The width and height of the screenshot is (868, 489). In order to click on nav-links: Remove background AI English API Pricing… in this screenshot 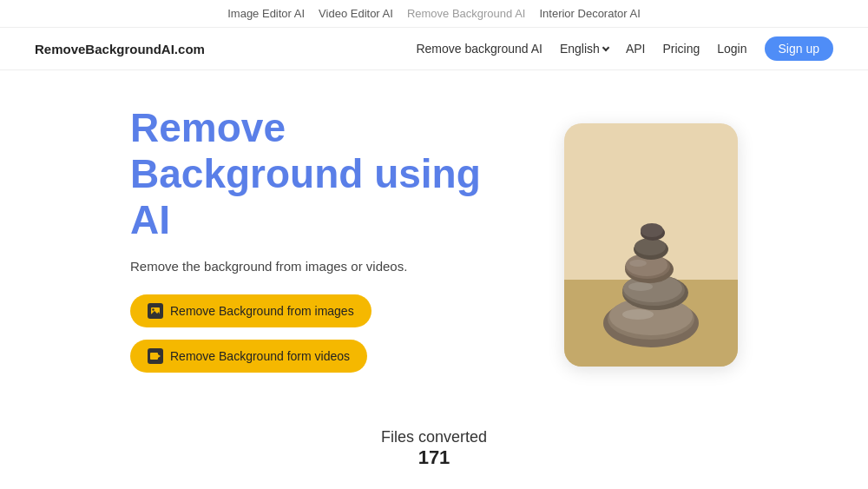, I will do `click(625, 49)`.